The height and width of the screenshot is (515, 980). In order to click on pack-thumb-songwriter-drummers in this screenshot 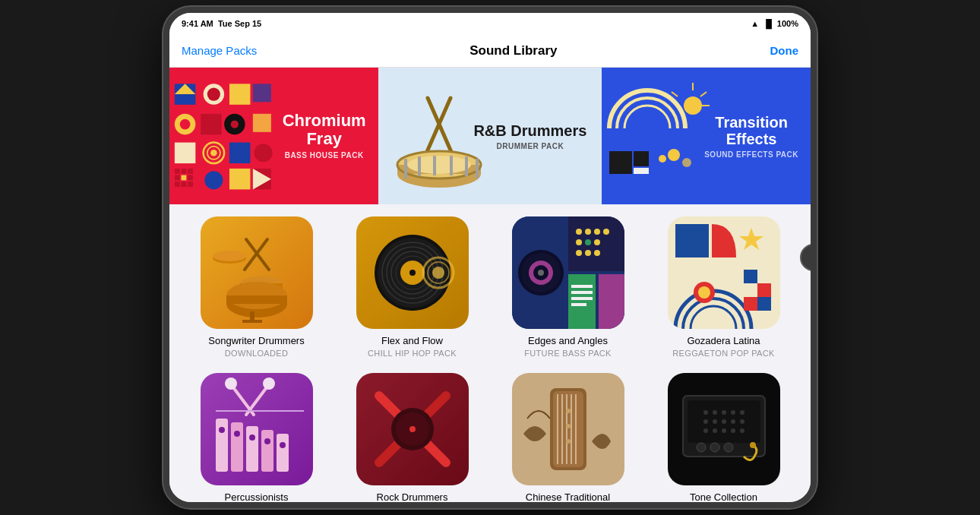, I will do `click(257, 273)`.